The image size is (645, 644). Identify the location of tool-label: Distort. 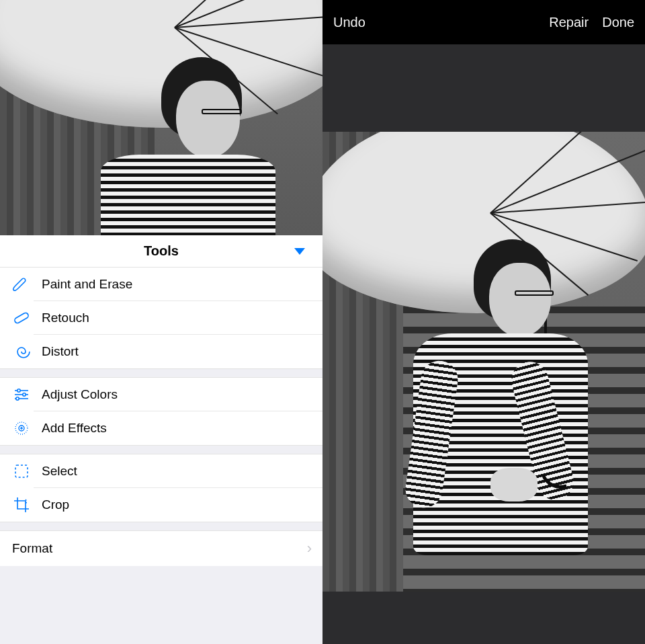
(178, 352).